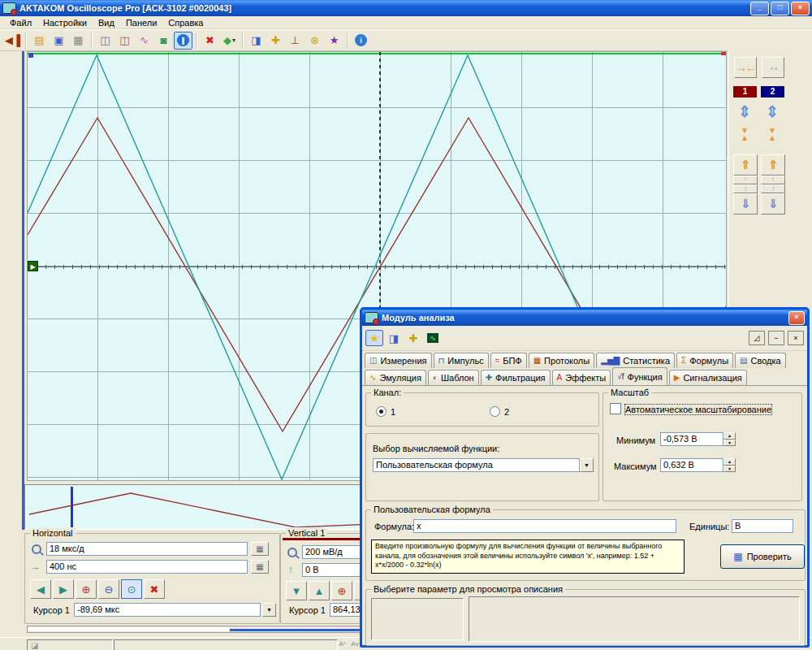 The image size is (812, 650). Describe the element at coordinates (760, 361) in the screenshot. I see `tab-Сводка: ▤Сводка` at that location.